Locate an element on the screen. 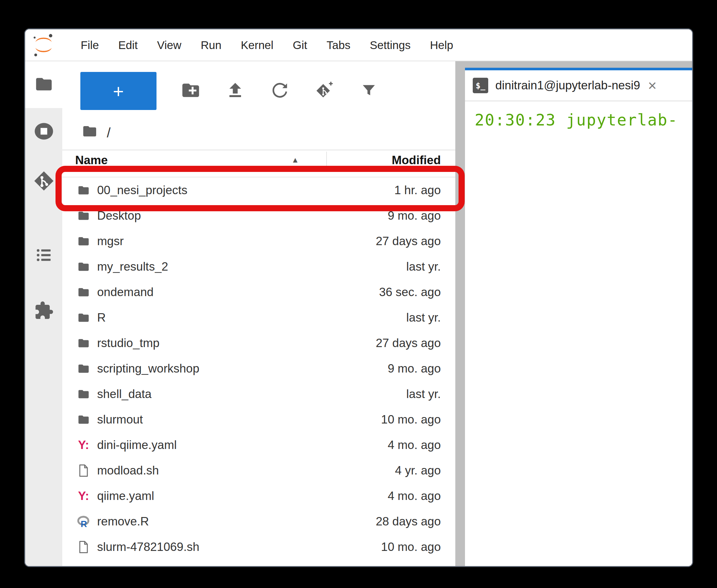 The width and height of the screenshot is (717, 588). file-name: dini-qiime.yaml is located at coordinates (137, 445).